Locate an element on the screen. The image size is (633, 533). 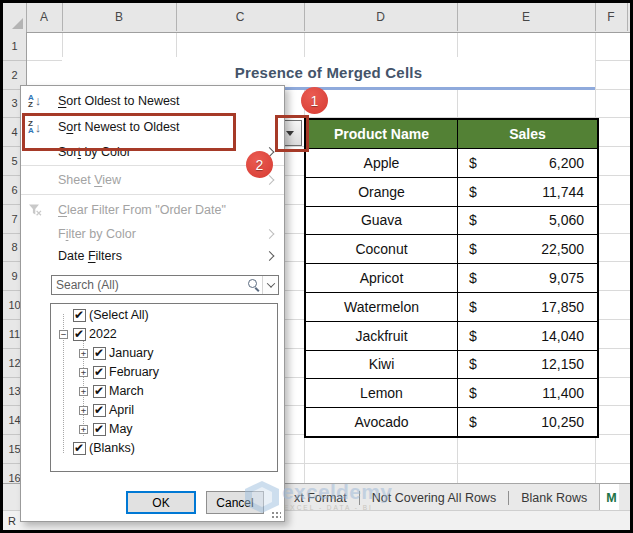
sort-az-icon: AZ↓ is located at coordinates (41, 101).